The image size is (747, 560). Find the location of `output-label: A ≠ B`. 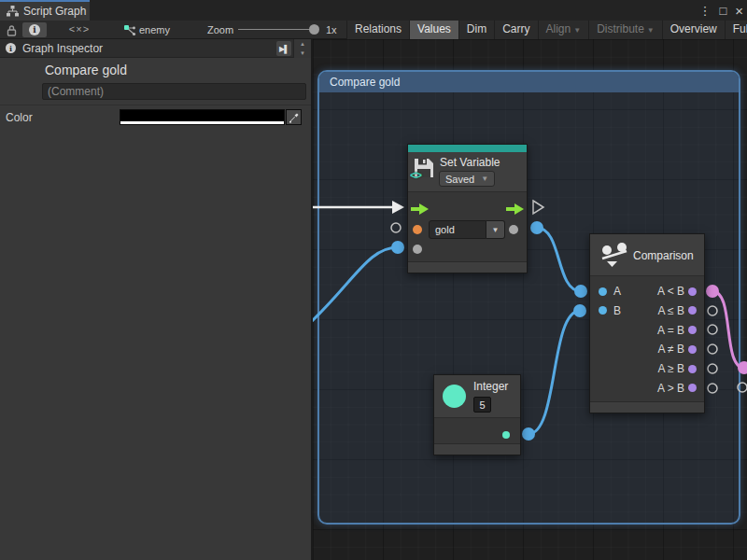

output-label: A ≠ B is located at coordinates (670, 349).